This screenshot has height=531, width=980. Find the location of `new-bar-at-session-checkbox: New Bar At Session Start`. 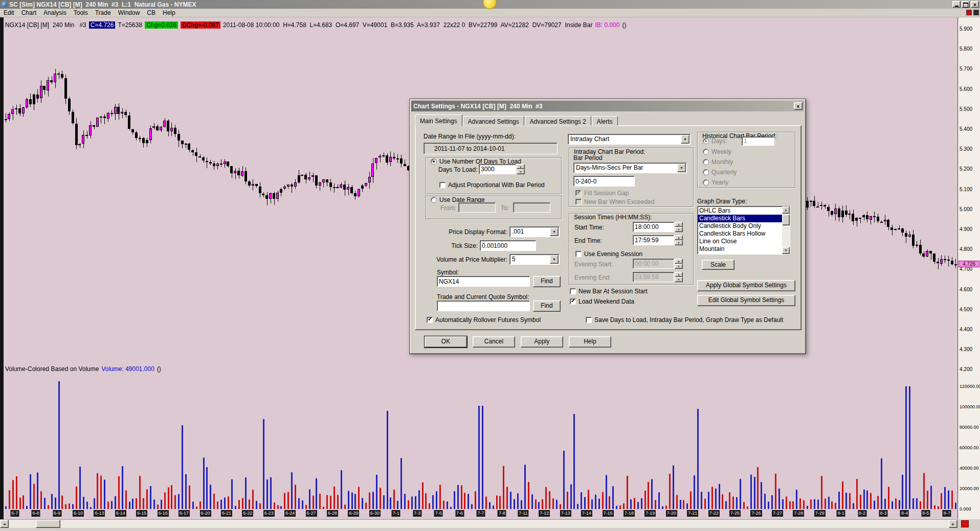

new-bar-at-session-checkbox: New Bar At Session Start is located at coordinates (609, 291).